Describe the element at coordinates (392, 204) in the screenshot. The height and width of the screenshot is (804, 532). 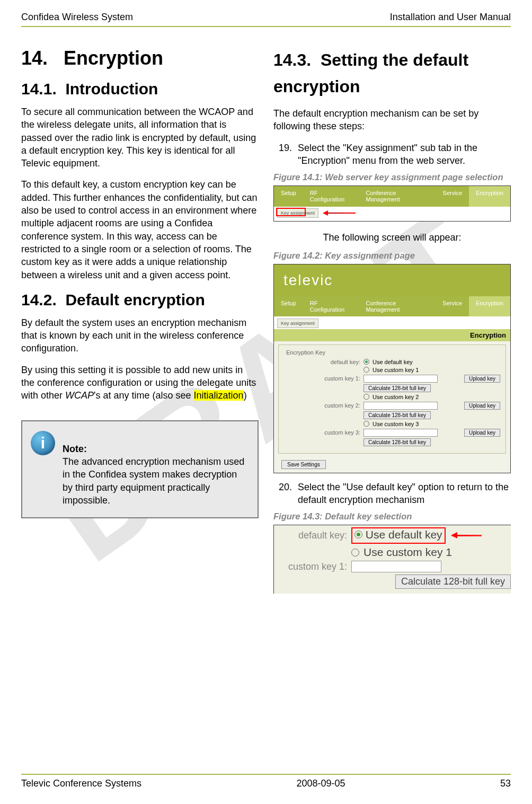
I see `figure-14-1: Setup RF Configuration Conference Manage…` at that location.